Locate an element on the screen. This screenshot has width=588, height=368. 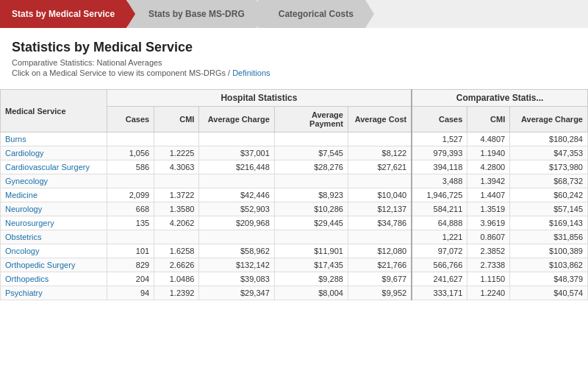
col-header-cmi: CMI is located at coordinates (176, 119).